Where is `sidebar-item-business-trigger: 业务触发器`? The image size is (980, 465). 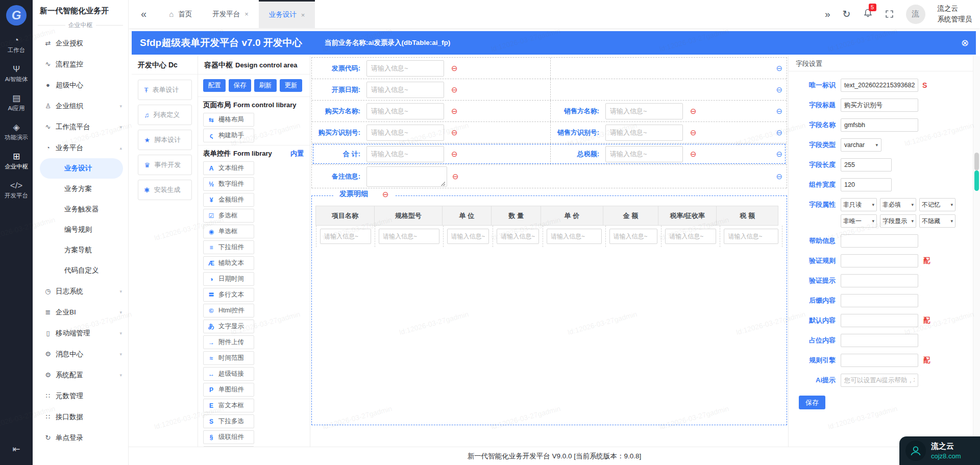
sidebar-item-business-trigger: 业务触发器 is located at coordinates (81, 209).